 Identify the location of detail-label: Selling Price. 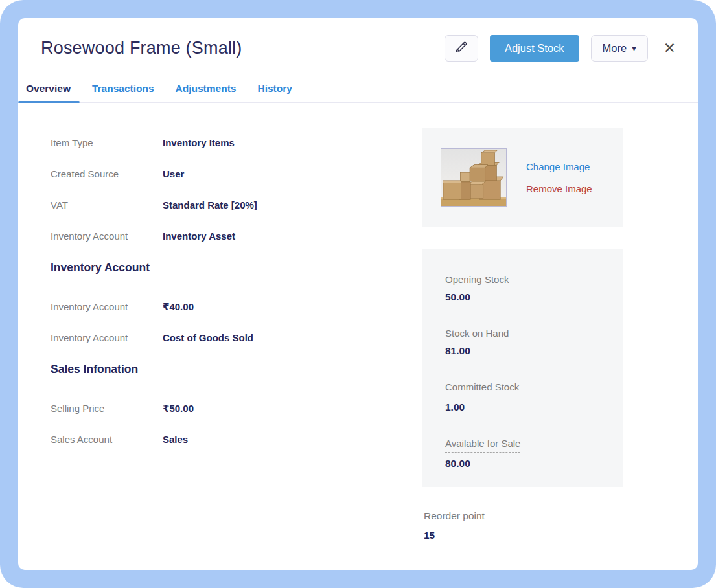
(106, 409).